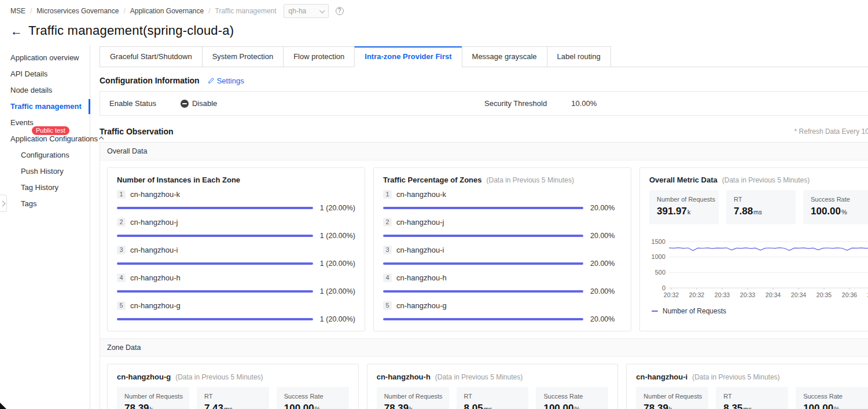  Describe the element at coordinates (205, 103) in the screenshot. I see `enable-status-value: Disable` at that location.